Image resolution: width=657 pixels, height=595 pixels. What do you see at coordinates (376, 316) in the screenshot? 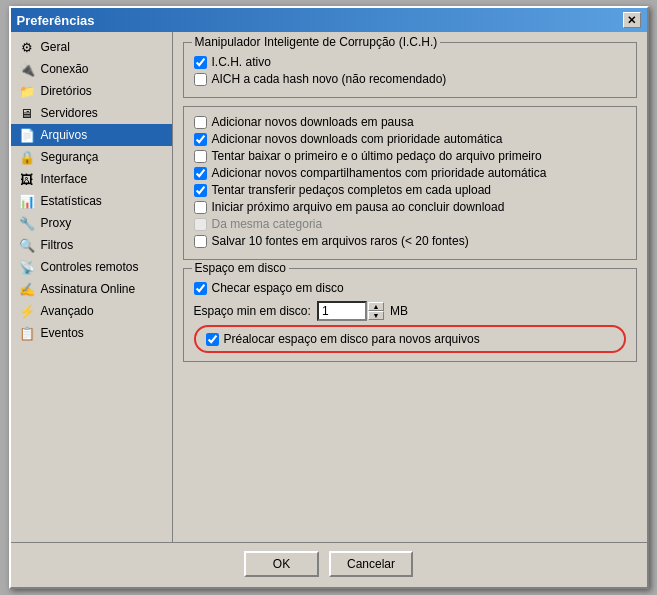
I see `spin-down-button: ▼` at bounding box center [376, 316].